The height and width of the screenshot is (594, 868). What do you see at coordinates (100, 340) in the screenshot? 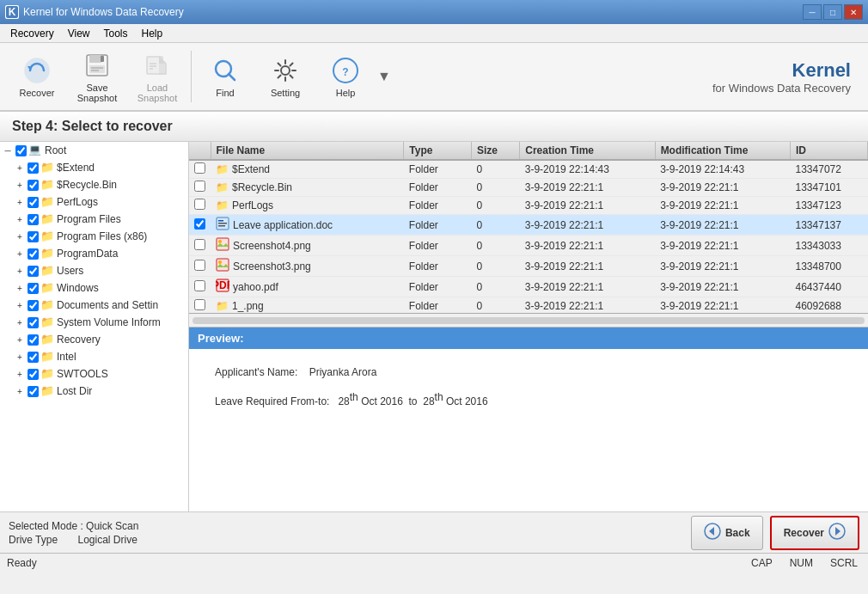
I see `tree-item-recovery: + 📁 Recovery` at bounding box center [100, 340].